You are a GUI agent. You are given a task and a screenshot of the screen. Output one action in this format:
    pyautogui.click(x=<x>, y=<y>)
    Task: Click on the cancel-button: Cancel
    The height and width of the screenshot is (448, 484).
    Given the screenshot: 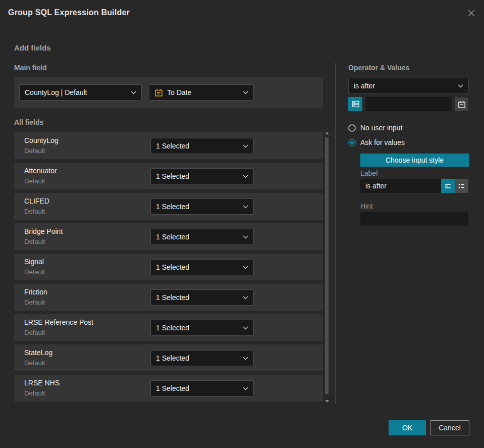 What is the action you would take?
    pyautogui.click(x=450, y=428)
    